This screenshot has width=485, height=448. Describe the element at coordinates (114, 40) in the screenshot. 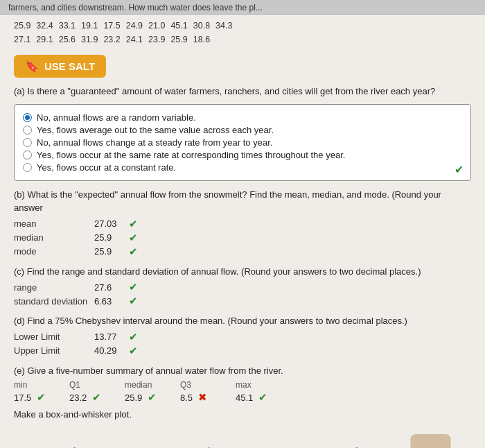

I see `number-cell: 23.2` at that location.